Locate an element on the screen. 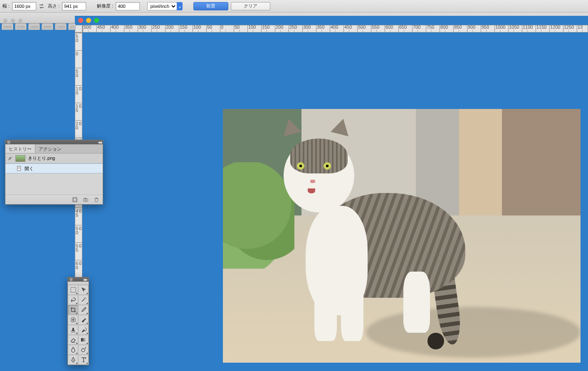  resolution-unit-select: pixel/inch is located at coordinates (162, 6).